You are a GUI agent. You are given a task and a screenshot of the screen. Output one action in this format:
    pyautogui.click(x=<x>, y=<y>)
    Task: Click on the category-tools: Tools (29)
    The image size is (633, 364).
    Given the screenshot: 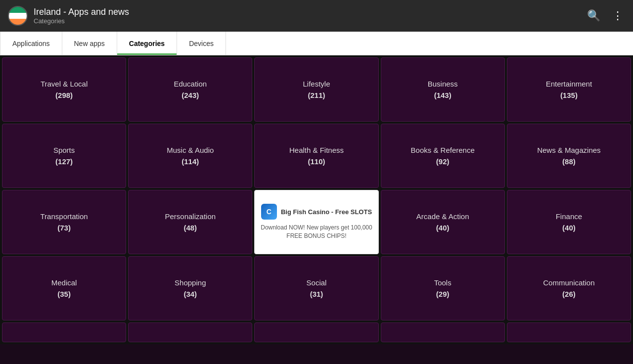 What is the action you would take?
    pyautogui.click(x=443, y=288)
    